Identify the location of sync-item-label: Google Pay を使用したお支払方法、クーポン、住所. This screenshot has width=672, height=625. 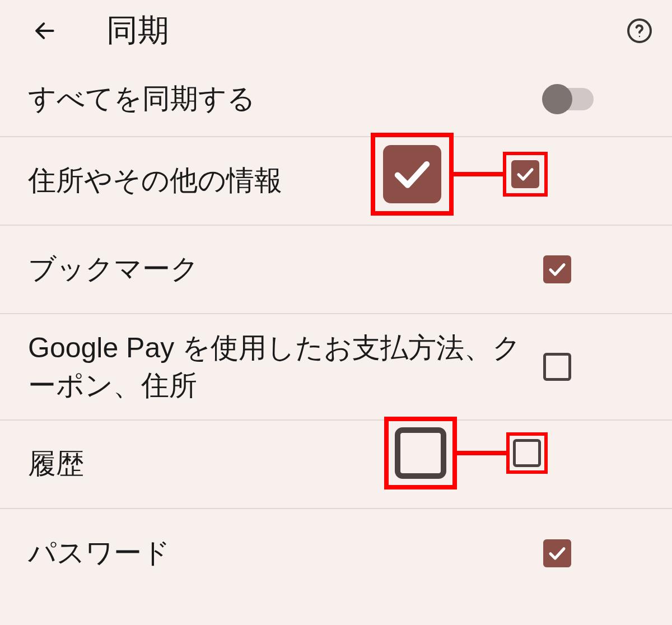
(286, 367).